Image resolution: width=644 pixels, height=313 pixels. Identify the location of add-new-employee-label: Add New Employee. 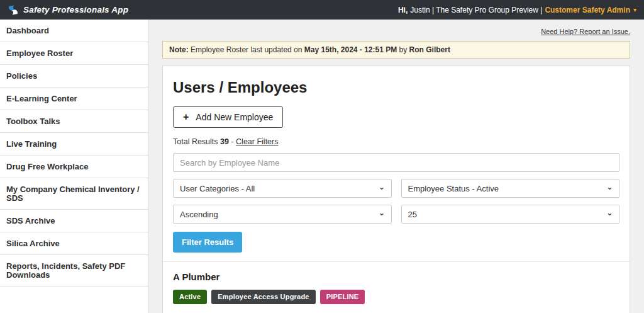
(234, 117).